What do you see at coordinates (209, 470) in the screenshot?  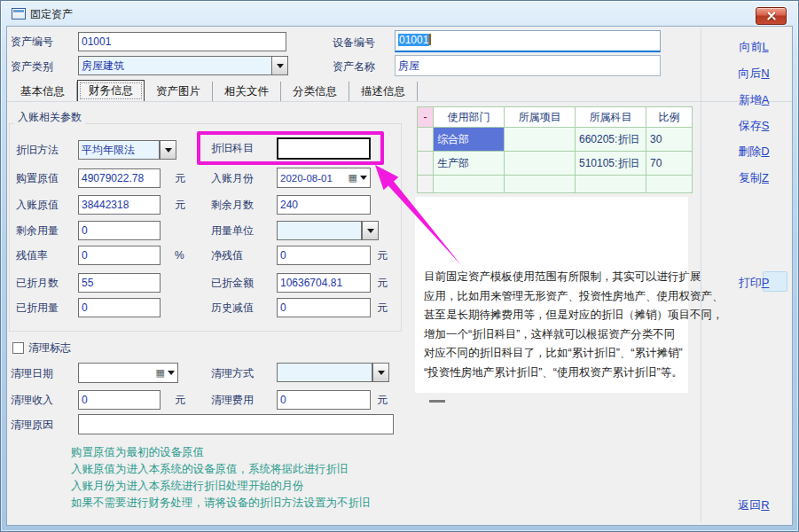 I see `note-line: 入账原值为进入本系统的设备原值，系统将据此进行折旧` at bounding box center [209, 470].